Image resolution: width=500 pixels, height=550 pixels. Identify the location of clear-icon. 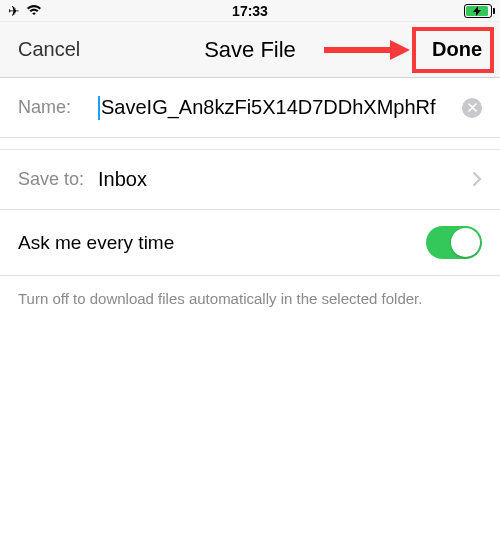
(472, 108).